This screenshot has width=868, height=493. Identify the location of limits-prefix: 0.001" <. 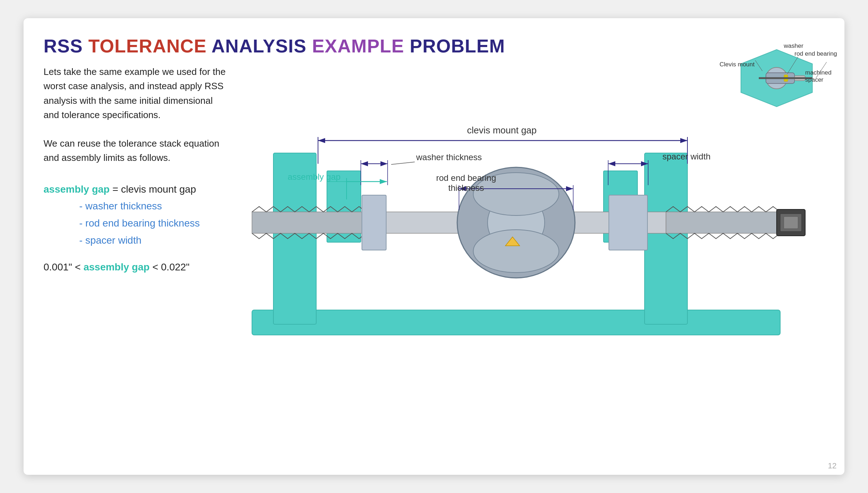
(64, 267).